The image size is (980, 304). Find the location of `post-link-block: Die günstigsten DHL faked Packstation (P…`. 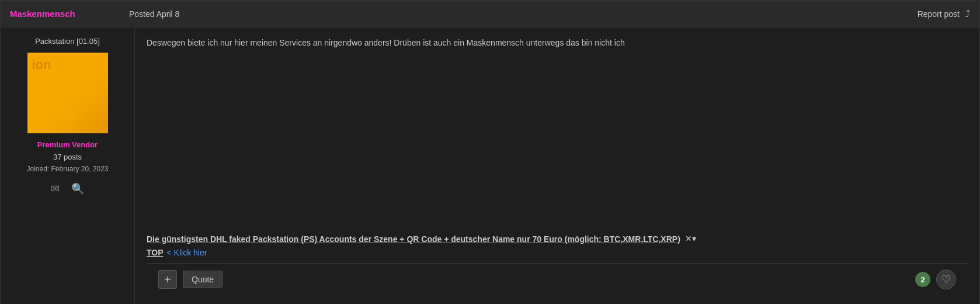

post-link-block: Die günstigsten DHL faked Packstation (P… is located at coordinates (557, 245).